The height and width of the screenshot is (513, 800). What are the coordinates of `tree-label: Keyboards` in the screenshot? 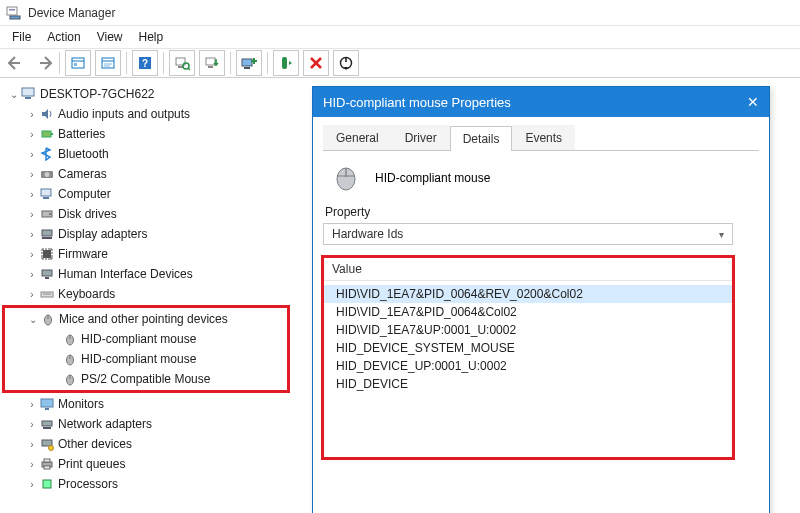 It's located at (86, 294).